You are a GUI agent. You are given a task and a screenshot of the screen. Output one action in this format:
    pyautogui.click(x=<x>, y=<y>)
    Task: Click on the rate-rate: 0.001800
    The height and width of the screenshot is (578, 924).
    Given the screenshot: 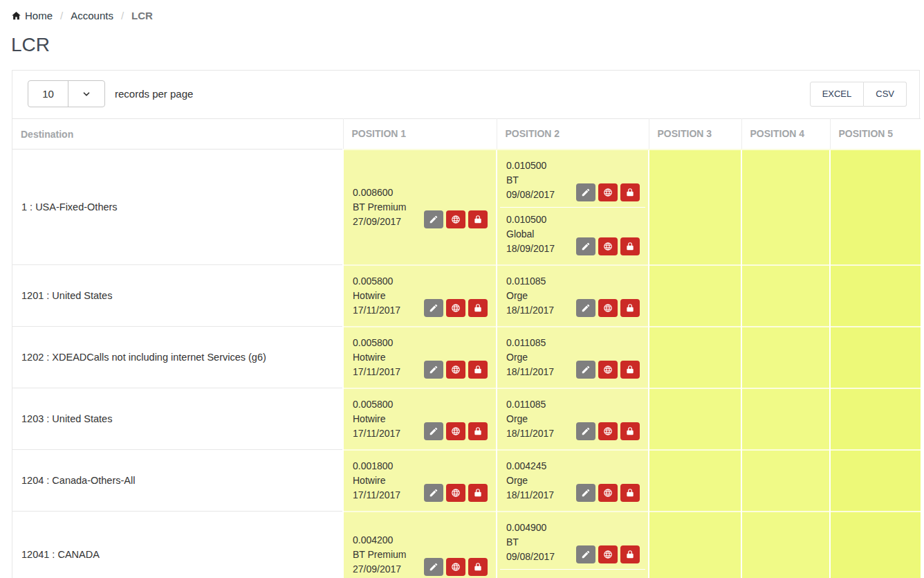 What is the action you would take?
    pyautogui.click(x=421, y=467)
    